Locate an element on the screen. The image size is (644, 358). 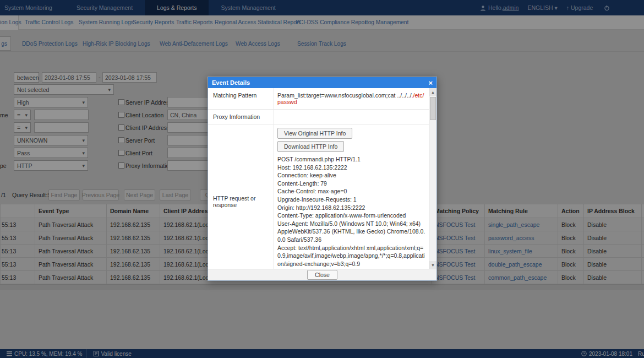
modal-scrollbar: ▲ ▼ is located at coordinates (433, 178).